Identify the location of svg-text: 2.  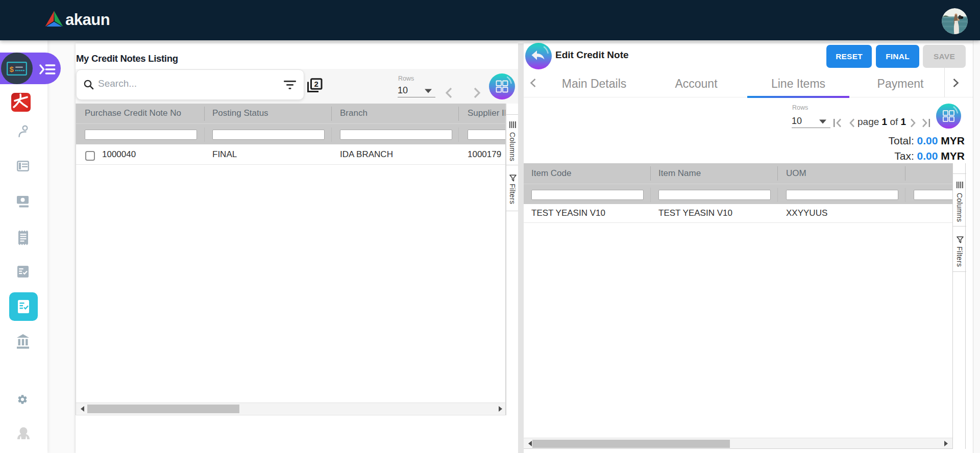
(316, 84).